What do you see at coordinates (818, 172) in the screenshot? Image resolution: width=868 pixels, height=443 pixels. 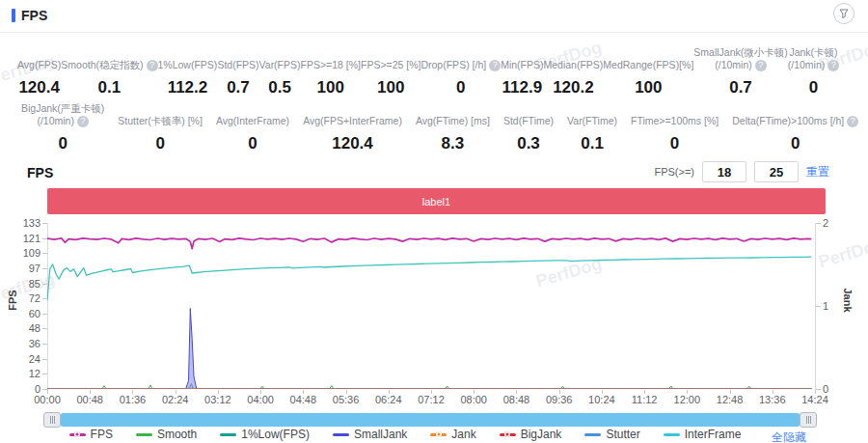 I see `reset-link: 重置` at bounding box center [818, 172].